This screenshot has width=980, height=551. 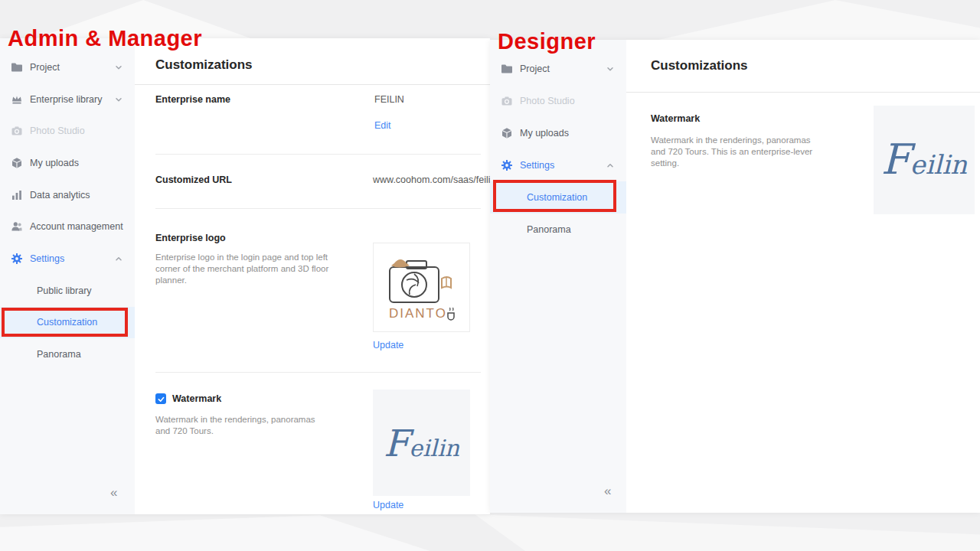 I want to click on update-watermark-link: Update, so click(x=388, y=505).